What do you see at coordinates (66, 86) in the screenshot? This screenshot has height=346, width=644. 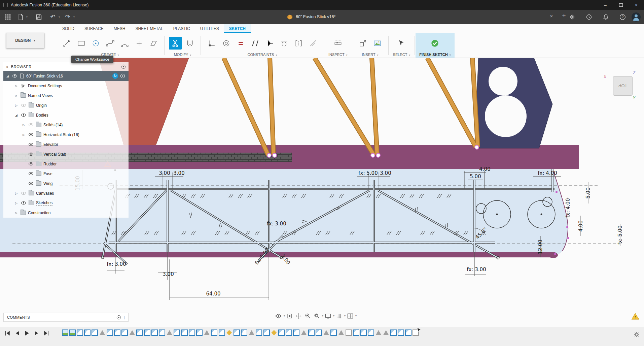 I see `browser-item-document-settings: ▷Document Settings` at bounding box center [66, 86].